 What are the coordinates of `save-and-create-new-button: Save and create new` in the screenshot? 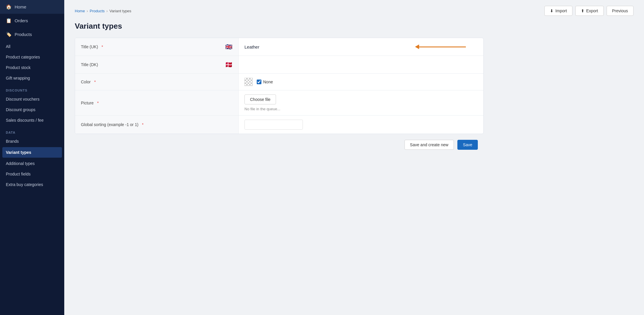 It's located at (429, 145).